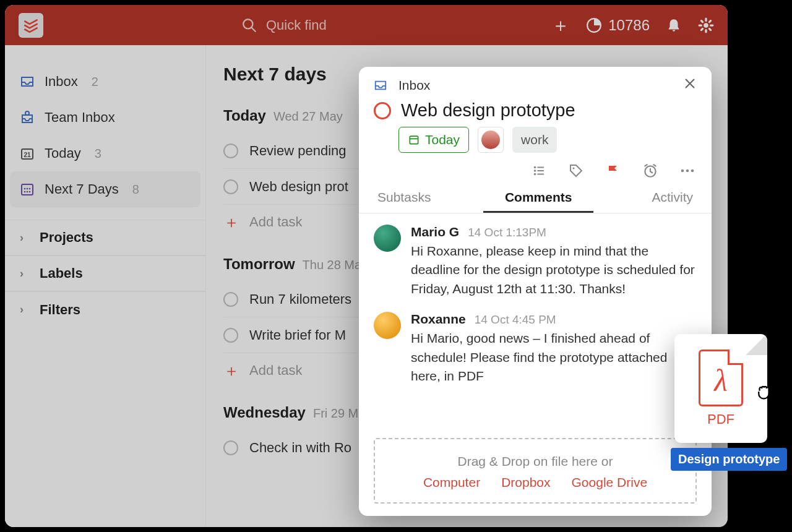  I want to click on sidebar-item-badge: 8, so click(136, 189).